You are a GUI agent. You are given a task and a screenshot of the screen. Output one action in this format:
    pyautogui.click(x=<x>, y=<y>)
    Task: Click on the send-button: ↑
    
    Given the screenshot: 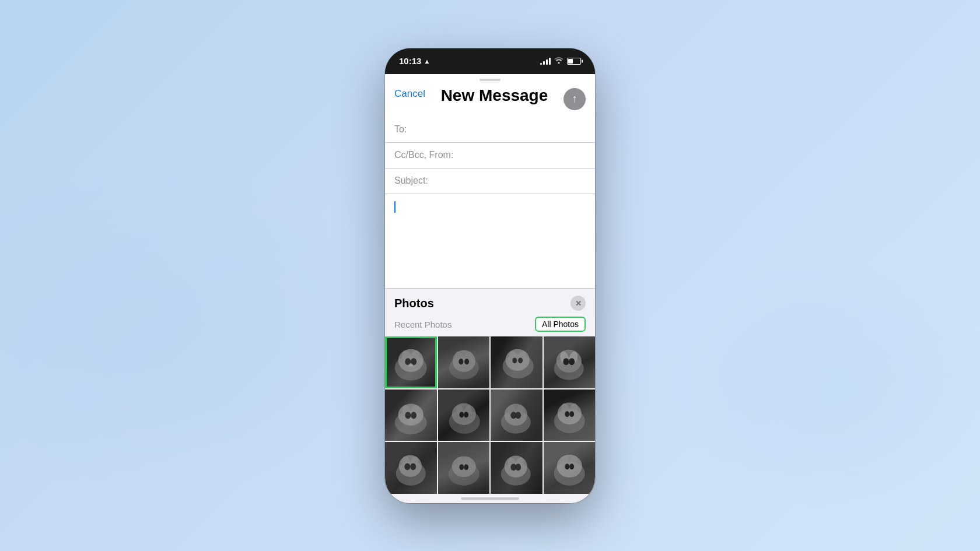 What is the action you would take?
    pyautogui.click(x=575, y=99)
    